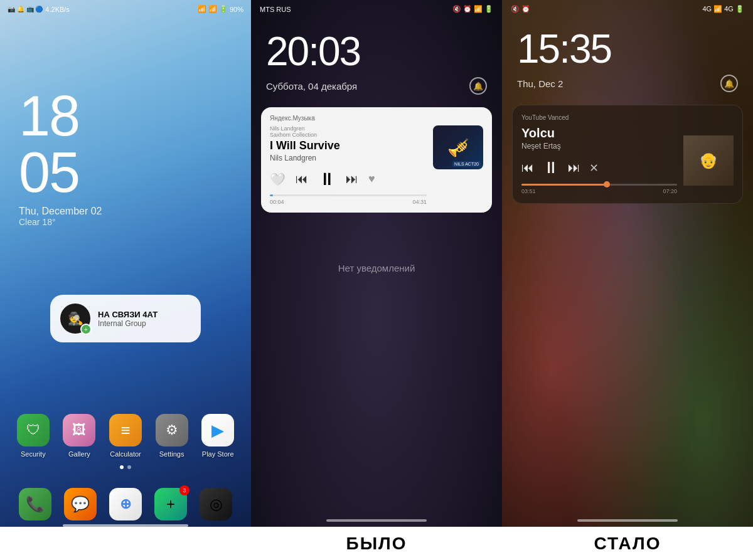 This screenshot has height=560, width=753. I want to click on lock-progress-times: 03:51 07:20, so click(599, 191).